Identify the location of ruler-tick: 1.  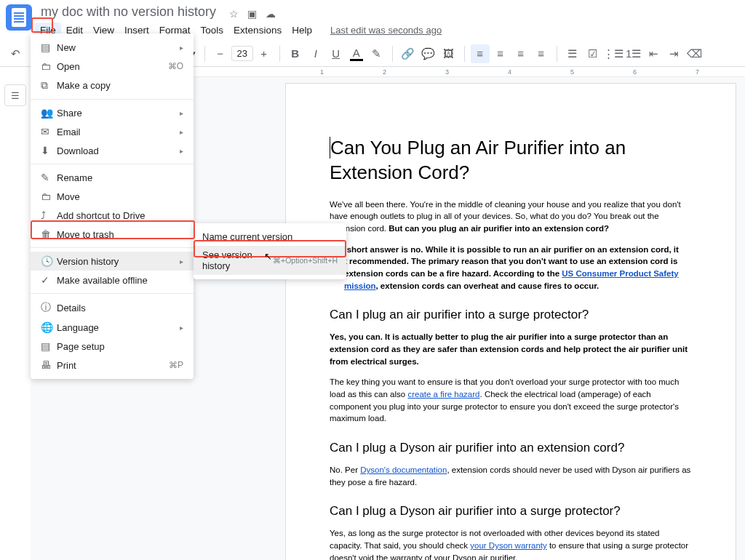
(322, 72).